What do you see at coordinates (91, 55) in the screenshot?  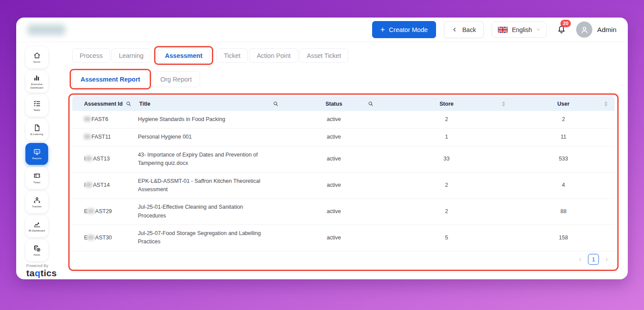 I see `tab-process: Process` at bounding box center [91, 55].